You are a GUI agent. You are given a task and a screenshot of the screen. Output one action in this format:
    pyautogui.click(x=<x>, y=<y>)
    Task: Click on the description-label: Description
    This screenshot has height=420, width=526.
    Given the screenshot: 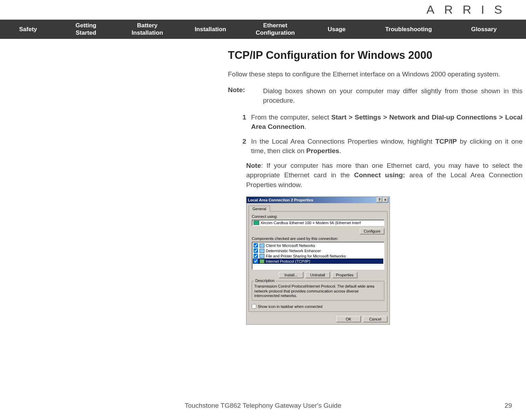 What is the action you would take?
    pyautogui.click(x=265, y=281)
    